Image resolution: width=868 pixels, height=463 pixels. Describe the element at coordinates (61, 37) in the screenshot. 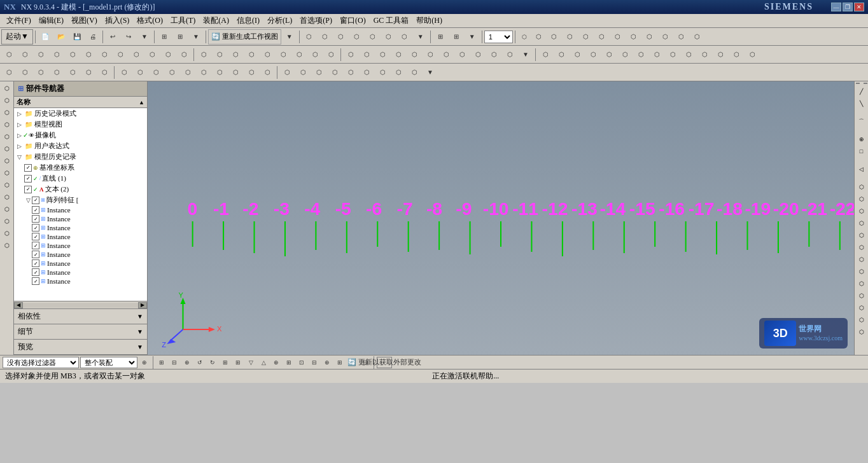

I see `open-file-button: 📂` at that location.